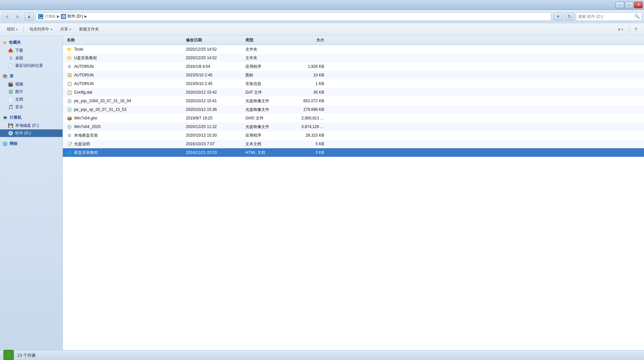  Describe the element at coordinates (75, 17) in the screenshot. I see `breadcrumb-drive: 软件 (D:)` at that location.